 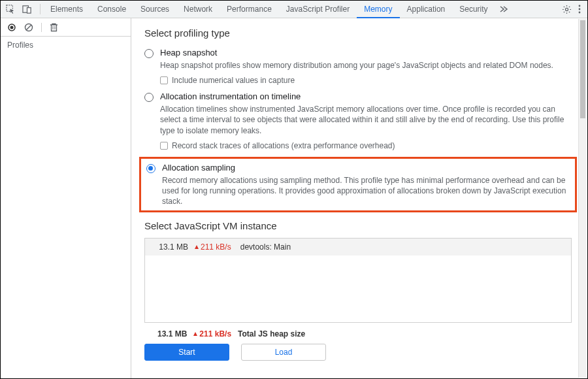 What do you see at coordinates (54, 27) in the screenshot?
I see `trash-icon` at bounding box center [54, 27].